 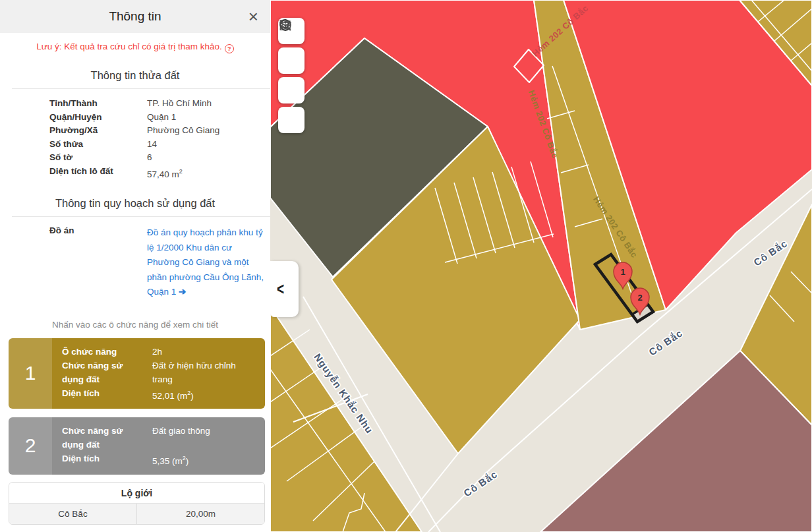 I want to click on svg-text: 2, so click(x=639, y=298).